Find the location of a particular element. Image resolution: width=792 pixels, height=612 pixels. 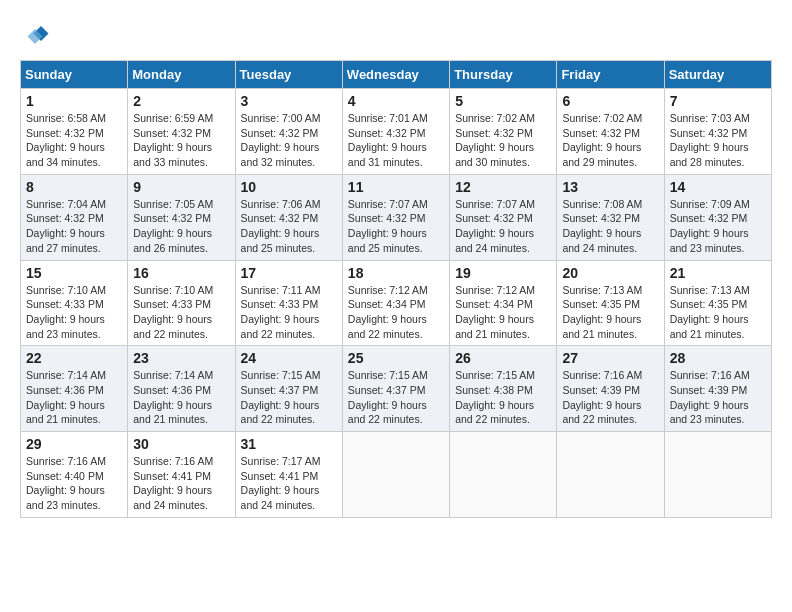

day-number: 10 is located at coordinates (289, 187).